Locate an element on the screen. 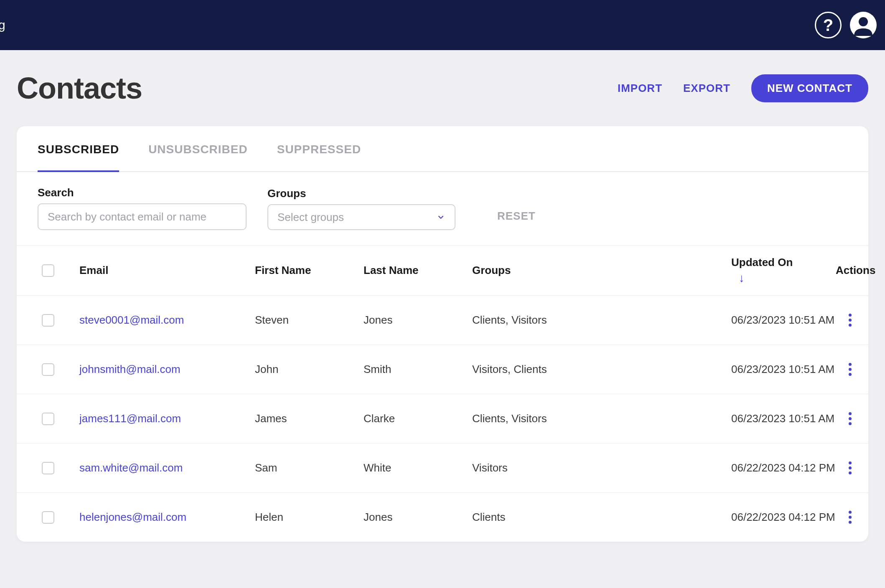 The width and height of the screenshot is (885, 588). col-last-name: Last Name is located at coordinates (418, 271).